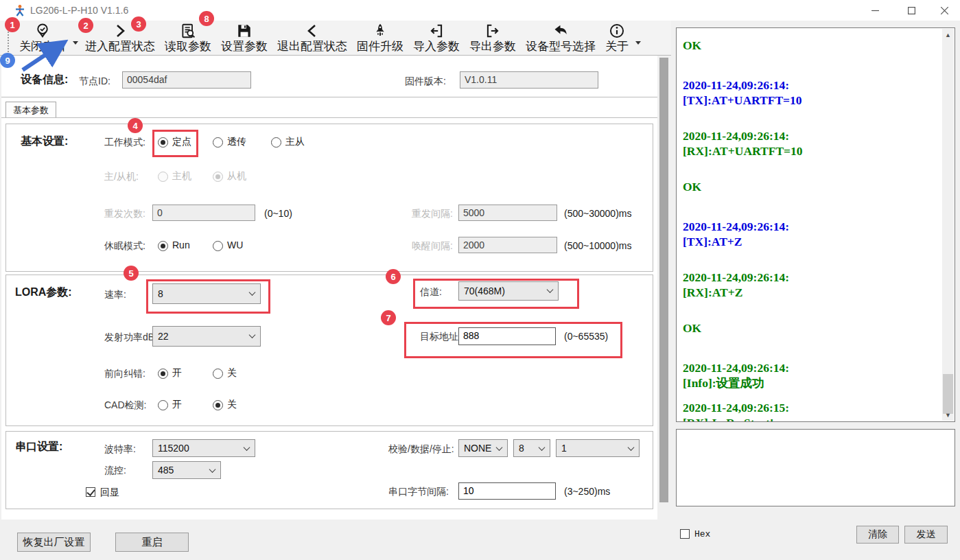  What do you see at coordinates (436, 38) in the screenshot?
I see `toolbar-import-params-button: 导入参数` at bounding box center [436, 38].